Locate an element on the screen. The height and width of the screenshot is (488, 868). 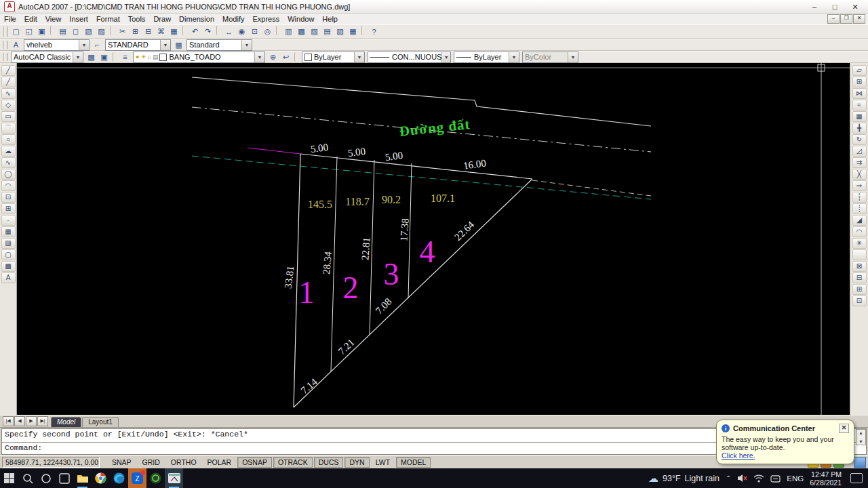
draworder-above-button: ⊞ is located at coordinates (860, 289).